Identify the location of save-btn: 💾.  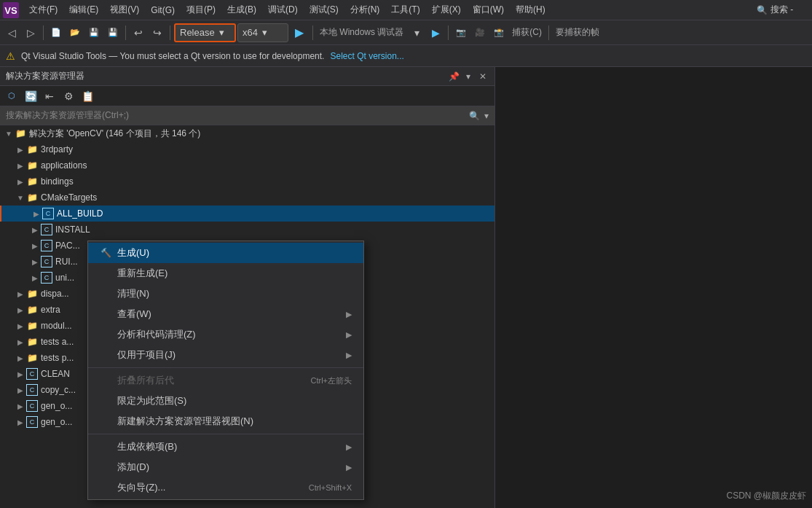
(94, 33).